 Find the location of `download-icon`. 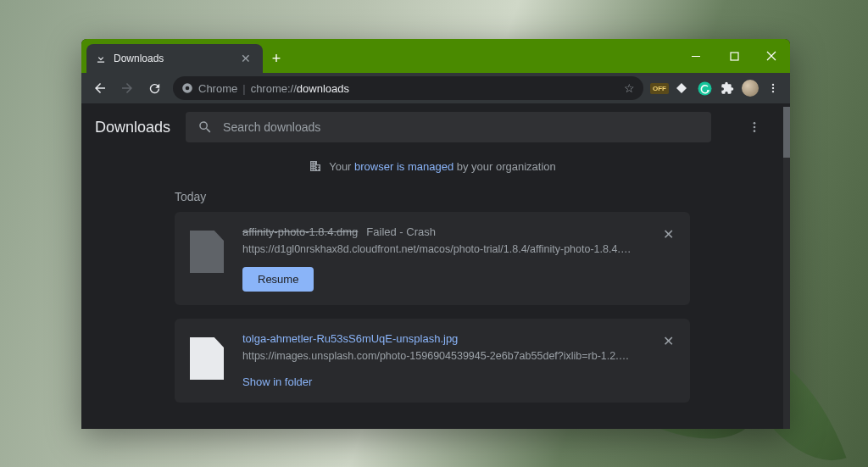

download-icon is located at coordinates (101, 58).